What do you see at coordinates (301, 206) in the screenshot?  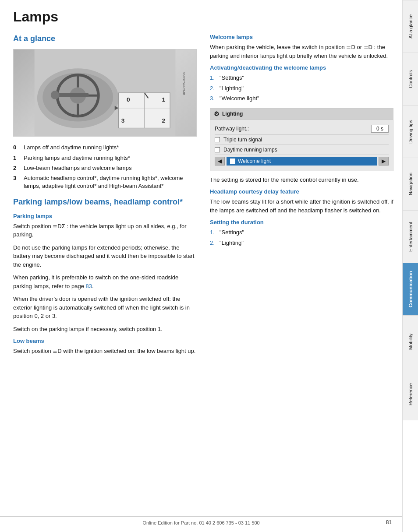 I see `headlamp-courtesy-text: The low beams stay lit for a short while…` at bounding box center [301, 206].